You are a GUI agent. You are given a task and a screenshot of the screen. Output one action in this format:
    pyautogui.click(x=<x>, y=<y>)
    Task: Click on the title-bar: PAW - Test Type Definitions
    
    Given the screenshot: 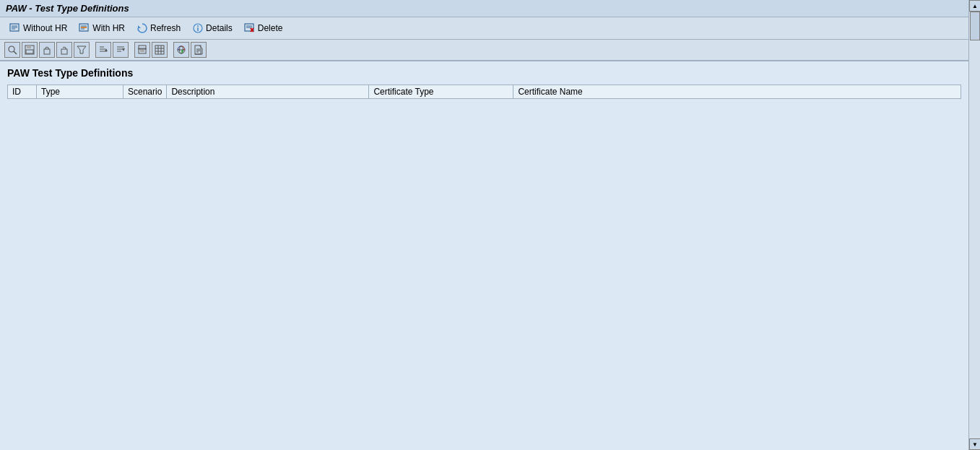 What is the action you would take?
    pyautogui.click(x=484, y=9)
    